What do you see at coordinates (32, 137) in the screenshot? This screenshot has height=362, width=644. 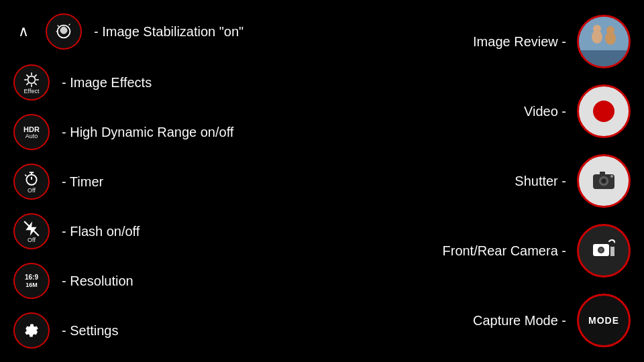 I see `hdr-bottom-label: Auto` at bounding box center [32, 137].